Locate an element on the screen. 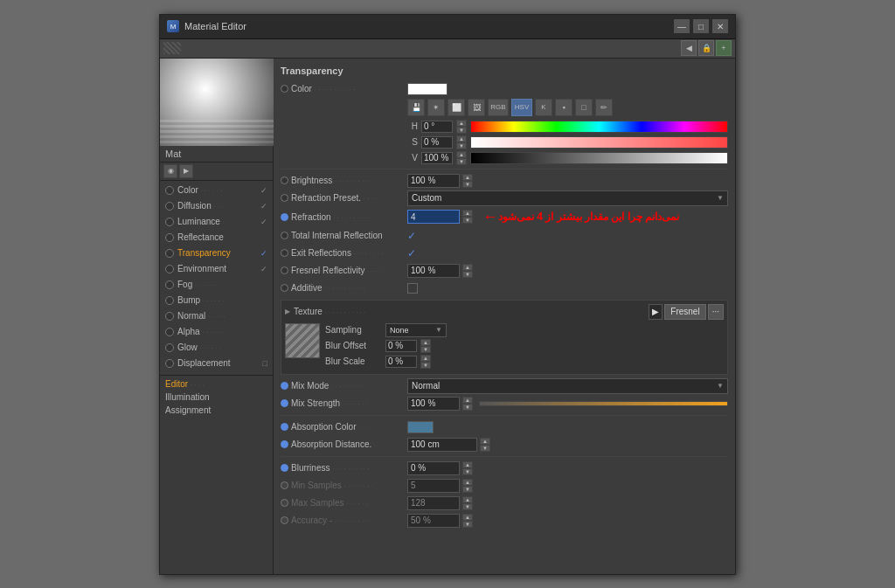  fr-up: ▲ is located at coordinates (468, 267).